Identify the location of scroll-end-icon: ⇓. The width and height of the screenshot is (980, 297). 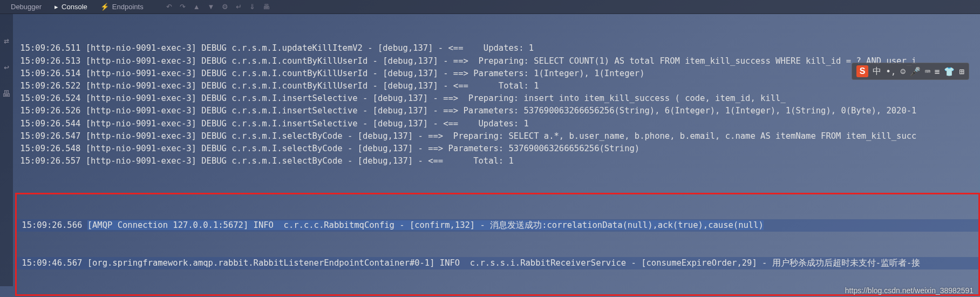
(253, 6).